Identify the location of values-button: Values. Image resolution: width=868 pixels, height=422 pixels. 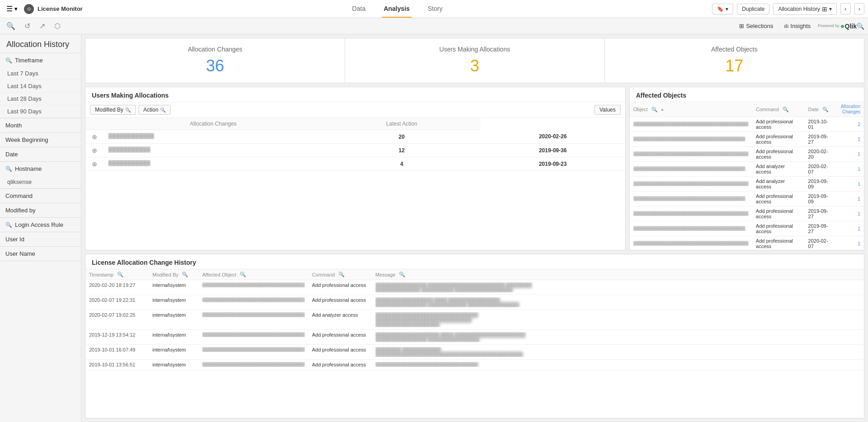
(607, 110).